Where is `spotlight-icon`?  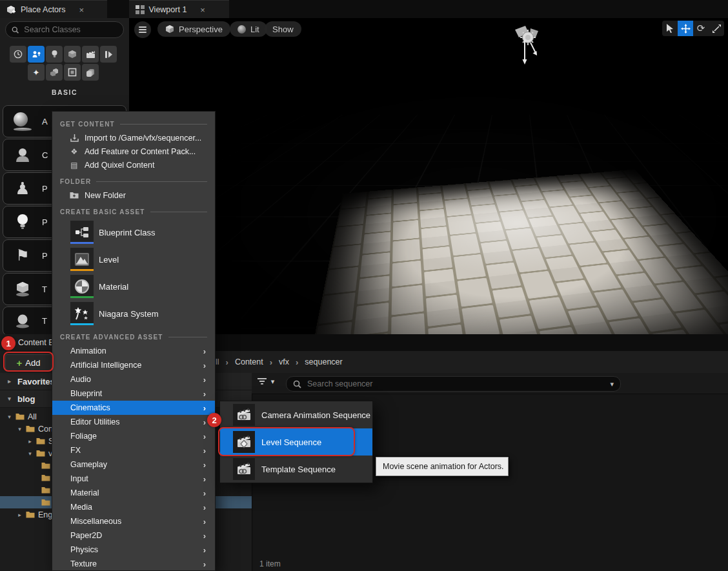
spotlight-icon is located at coordinates (527, 45).